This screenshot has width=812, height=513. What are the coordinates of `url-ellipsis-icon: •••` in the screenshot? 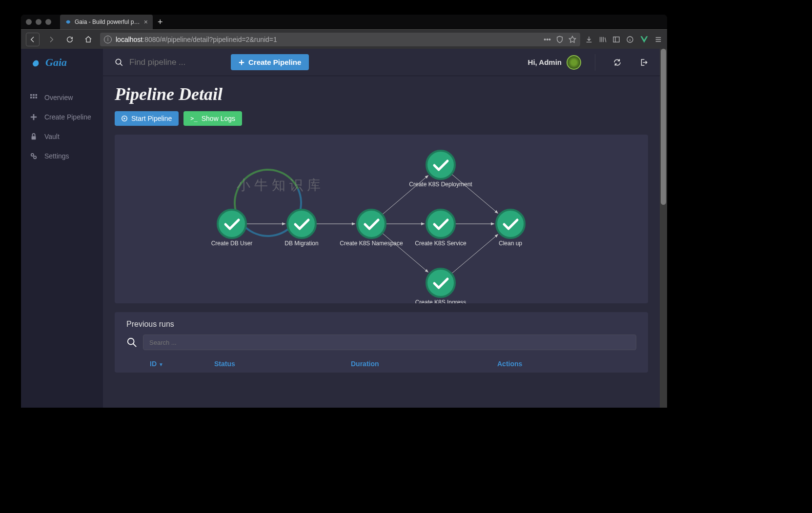 It's located at (548, 39).